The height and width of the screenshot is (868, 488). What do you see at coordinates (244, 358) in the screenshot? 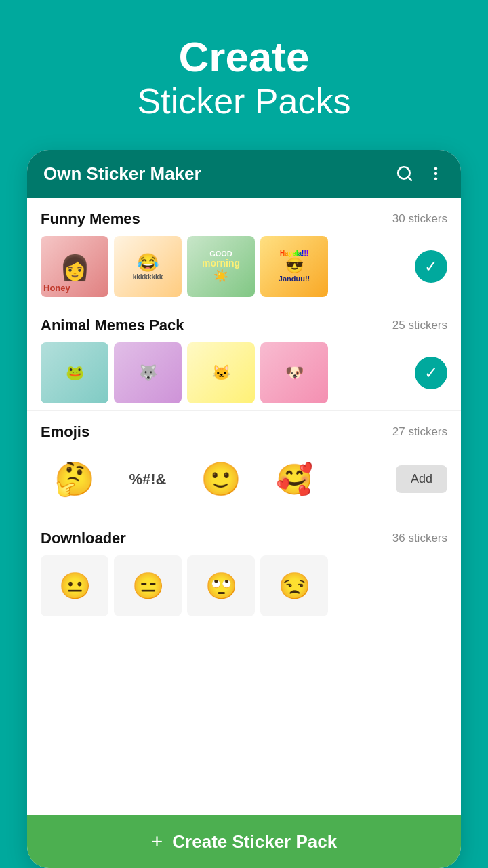
I see `pack-animal-memes: Animal Memes Pack 25 stickers 🐸 🐺 🐱 🐶 ✓` at bounding box center [244, 358].